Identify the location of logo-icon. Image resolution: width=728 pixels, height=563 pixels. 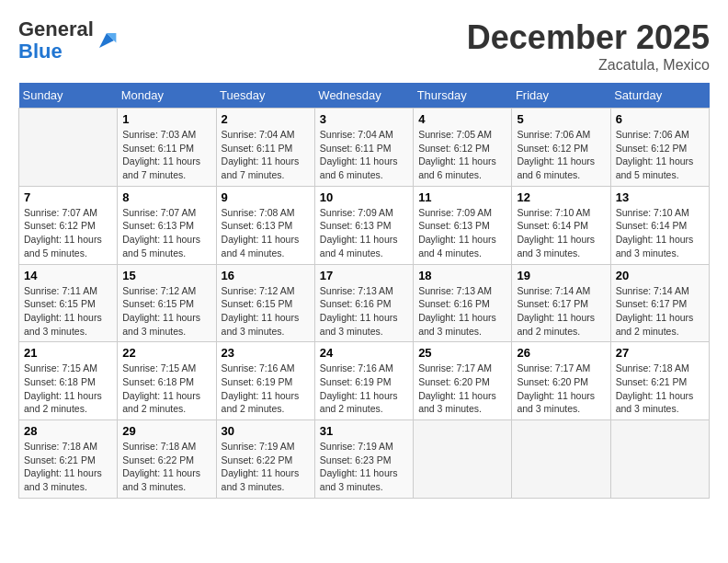
(107, 40).